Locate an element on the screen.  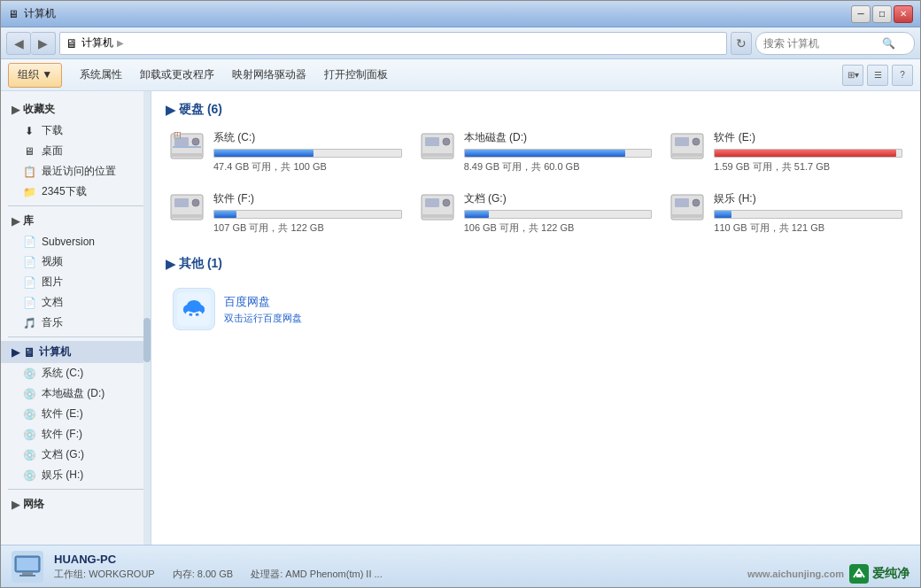
computer-triangle-icon: ▶ is located at coordinates (16, 352).